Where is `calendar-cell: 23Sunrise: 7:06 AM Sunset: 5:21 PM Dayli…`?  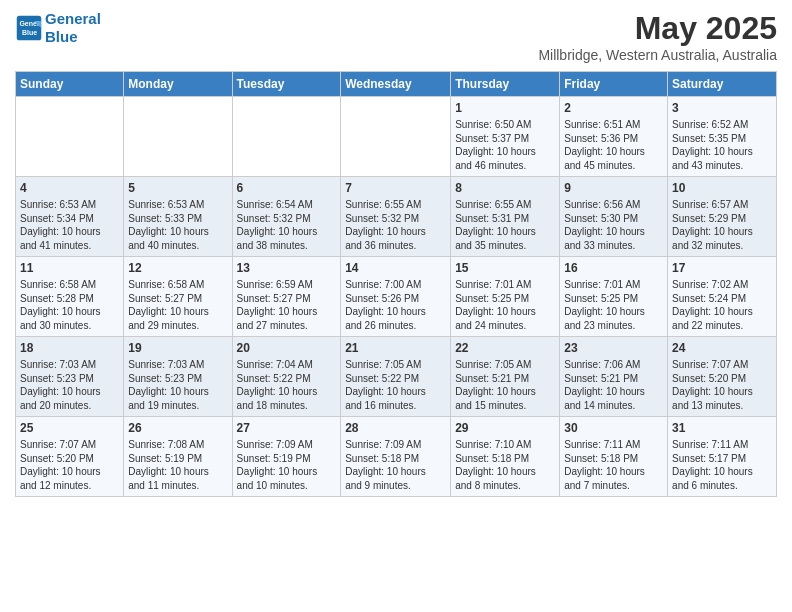
calendar-cell: 23Sunrise: 7:06 AM Sunset: 5:21 PM Dayli… is located at coordinates (614, 377).